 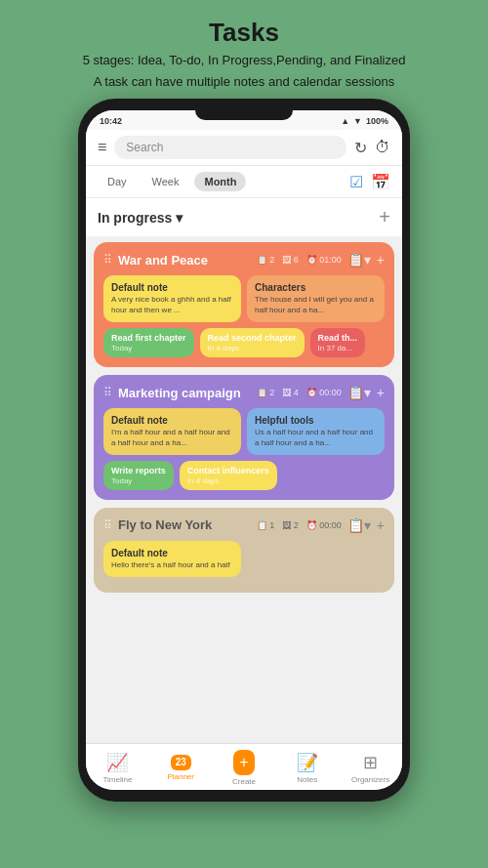 What do you see at coordinates (117, 767) in the screenshot?
I see `nav-timeline: 📈 Timeline` at bounding box center [117, 767].